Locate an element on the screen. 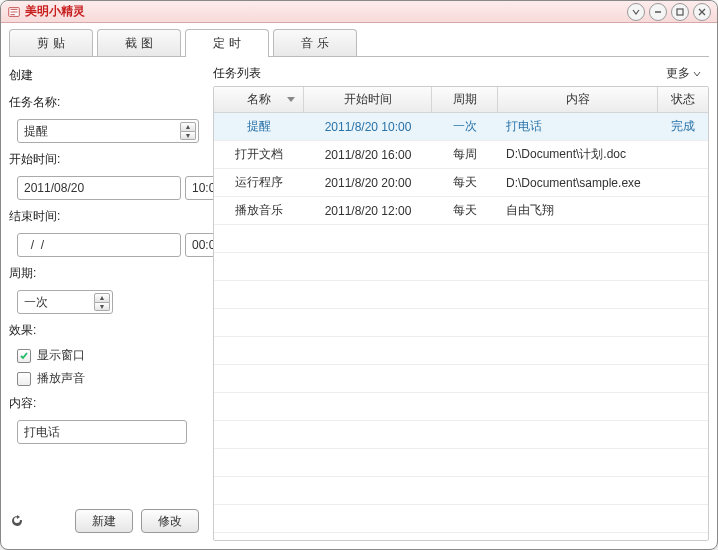  cell-period: 一次 is located at coordinates (465, 126).